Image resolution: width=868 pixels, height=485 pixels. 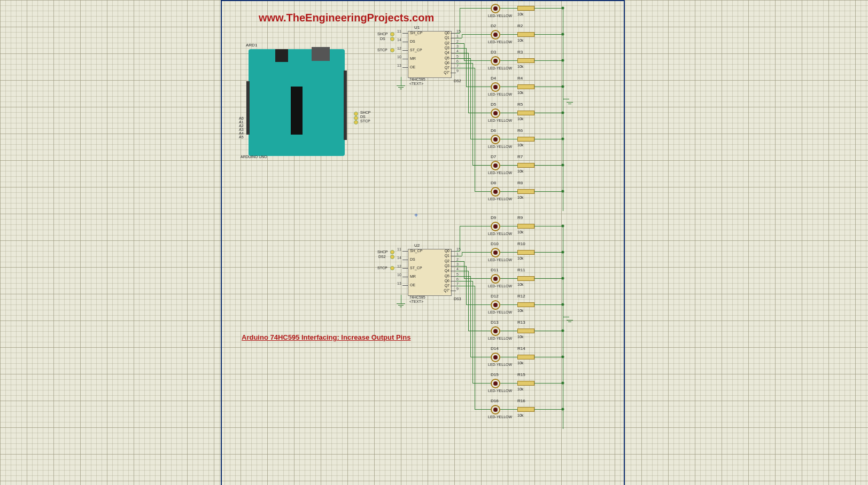 I want to click on res-ref: R11, so click(x=522, y=270).